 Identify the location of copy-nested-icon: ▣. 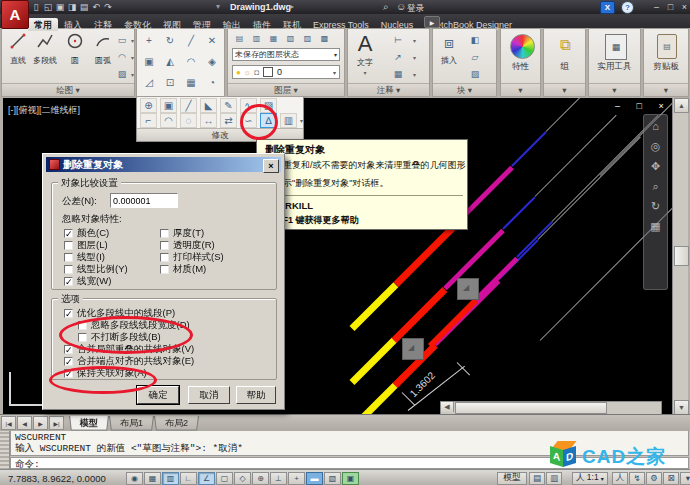
(168, 106).